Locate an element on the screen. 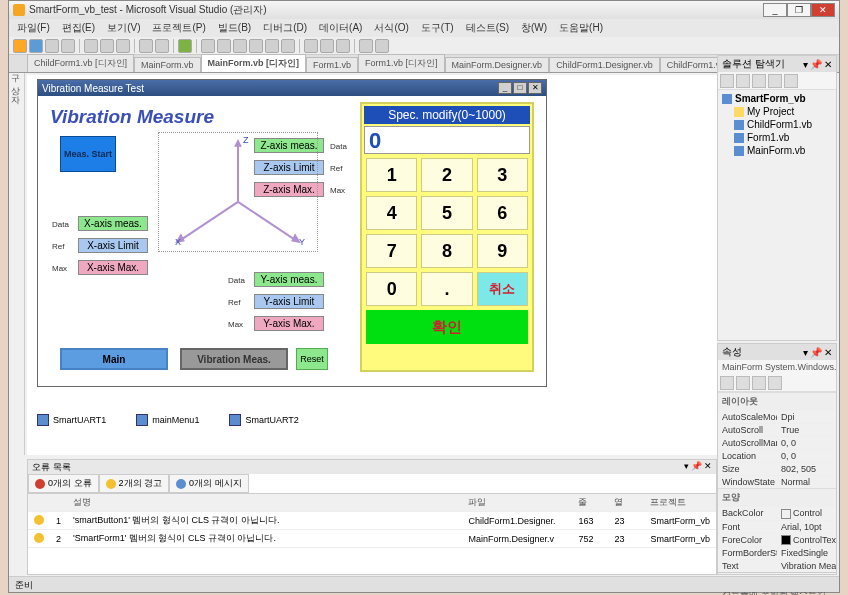  toolbox-collapsed-tab: 도구 상자 is located at coordinates (17, 255).